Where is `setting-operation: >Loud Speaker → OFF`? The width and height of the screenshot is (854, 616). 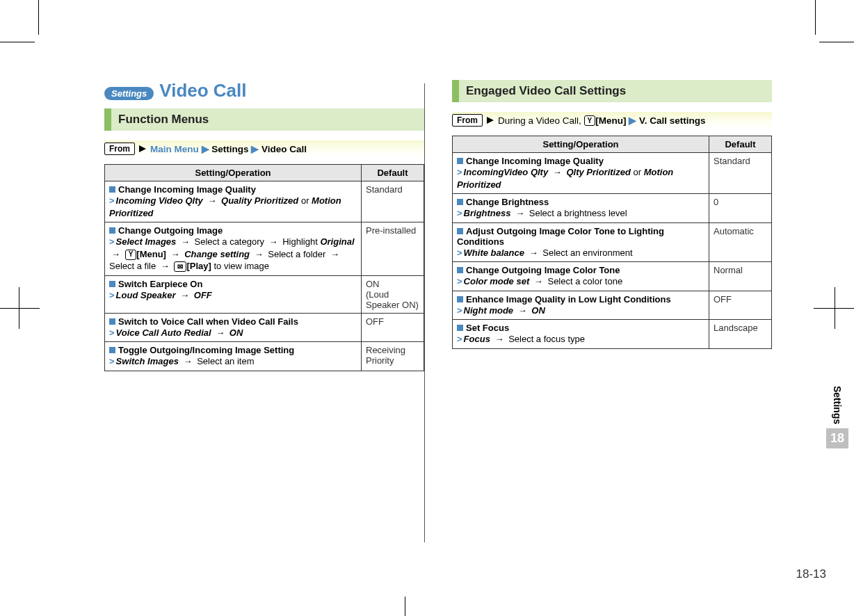 setting-operation: >Loud Speaker → OFF is located at coordinates (233, 295).